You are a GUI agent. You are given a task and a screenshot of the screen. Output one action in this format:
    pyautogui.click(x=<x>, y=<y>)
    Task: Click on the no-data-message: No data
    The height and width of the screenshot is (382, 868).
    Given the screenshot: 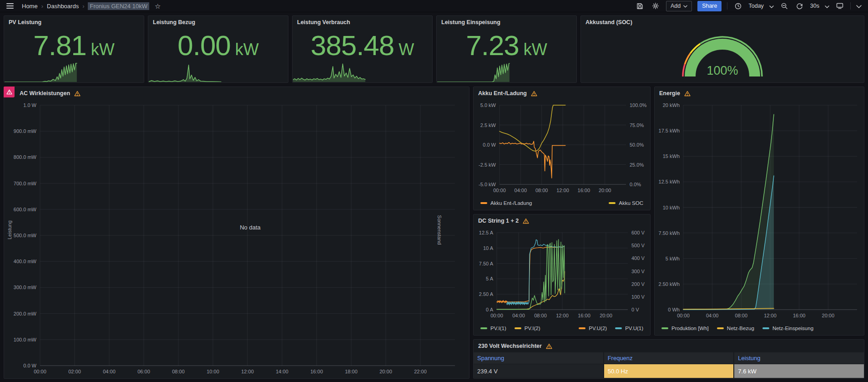 What is the action you would take?
    pyautogui.click(x=250, y=228)
    